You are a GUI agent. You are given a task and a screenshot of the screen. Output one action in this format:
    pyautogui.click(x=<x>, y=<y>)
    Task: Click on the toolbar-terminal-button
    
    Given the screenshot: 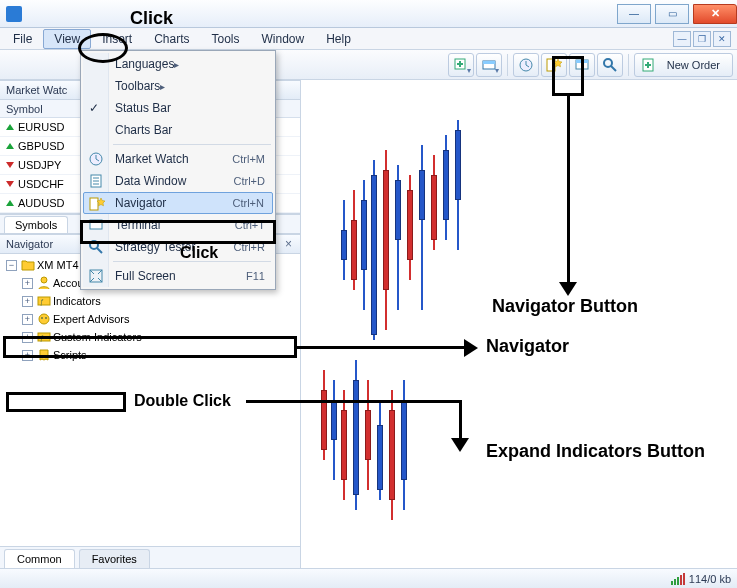 What is the action you would take?
    pyautogui.click(x=582, y=65)
    